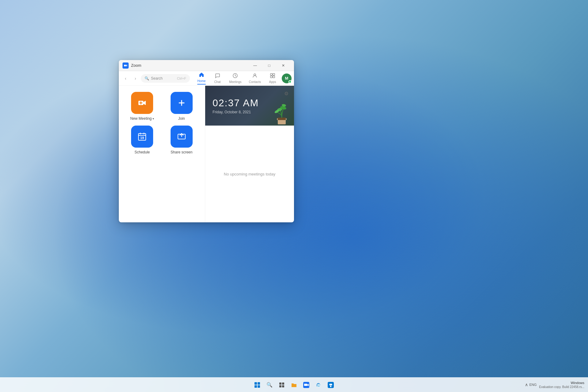 The width and height of the screenshot is (588, 392). Describe the element at coordinates (294, 385) in the screenshot. I see `taskbar: 🔍` at that location.